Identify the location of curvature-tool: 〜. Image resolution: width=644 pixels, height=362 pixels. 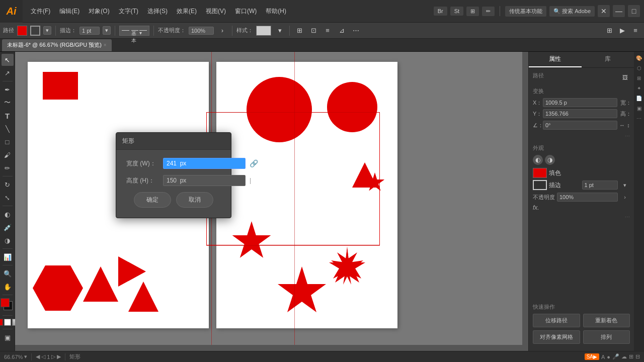
(8, 103).